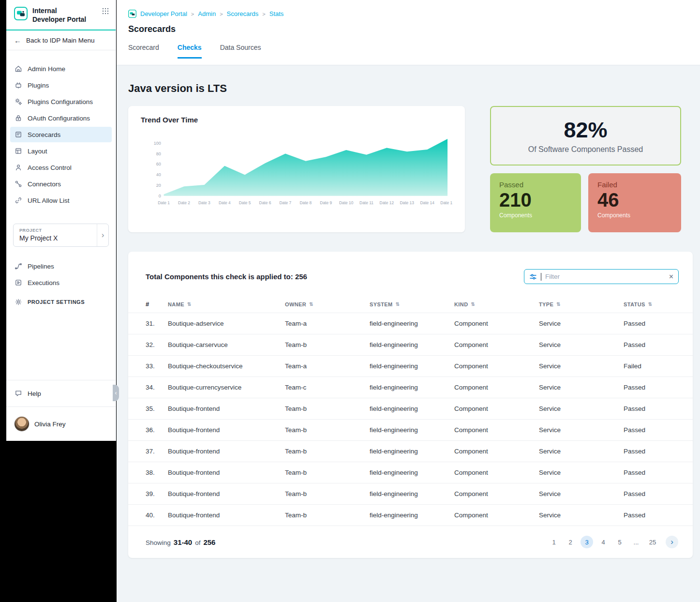  What do you see at coordinates (410, 345) in the screenshot?
I see `table-row: 32.Boutique-carservuceTeam-bfield-engine…` at bounding box center [410, 345].